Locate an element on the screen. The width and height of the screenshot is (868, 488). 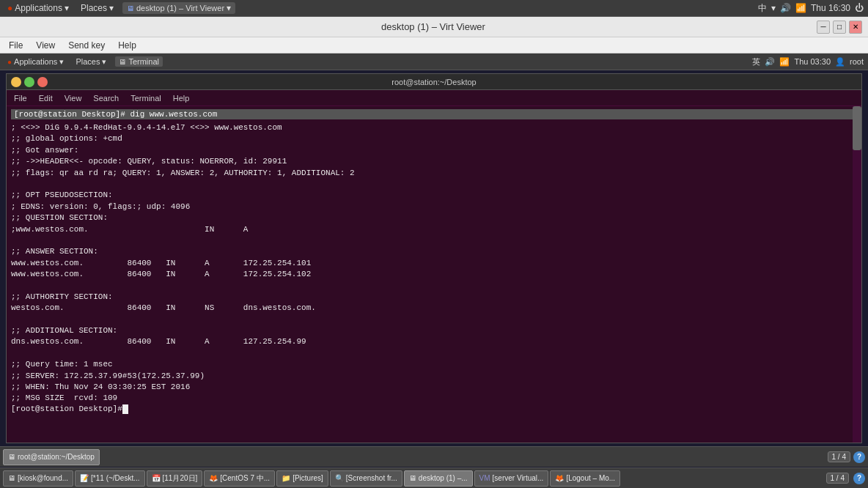
host-volume-icon: 🔊 is located at coordinates (786, 8).